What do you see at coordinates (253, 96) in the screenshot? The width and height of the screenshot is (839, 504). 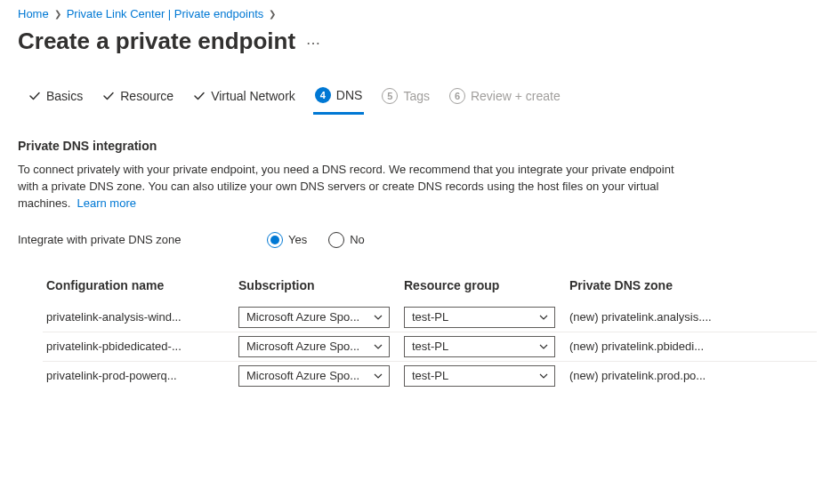 I see `tab-label: Virtual Network` at bounding box center [253, 96].